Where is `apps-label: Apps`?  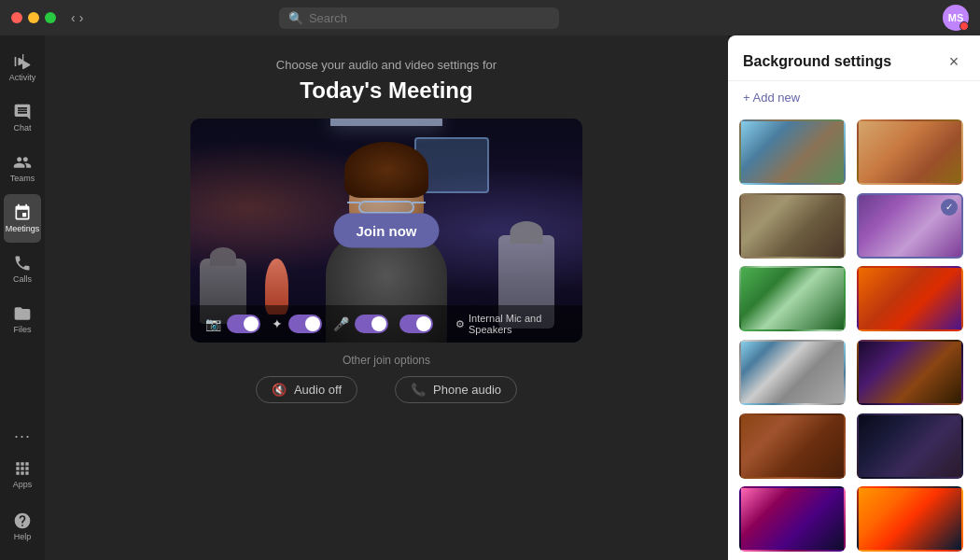 apps-label: Apps is located at coordinates (22, 484).